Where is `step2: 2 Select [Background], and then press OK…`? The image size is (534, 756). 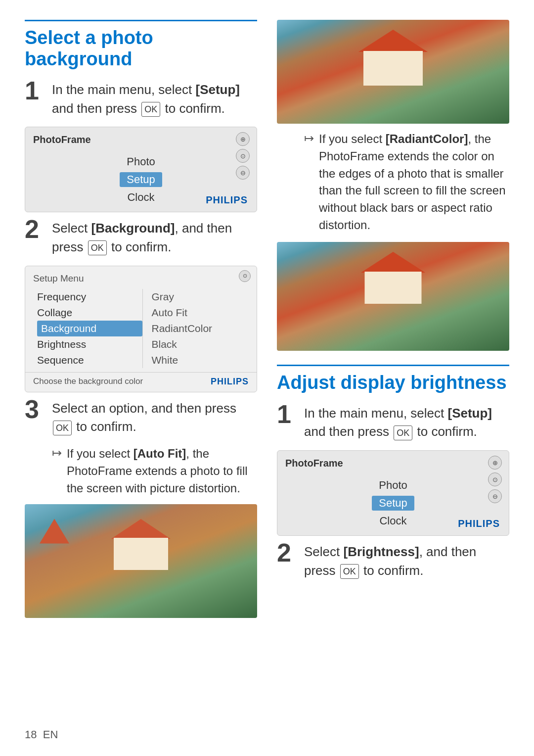 step2: 2 Select [Background], and then press OK… is located at coordinates (141, 237).